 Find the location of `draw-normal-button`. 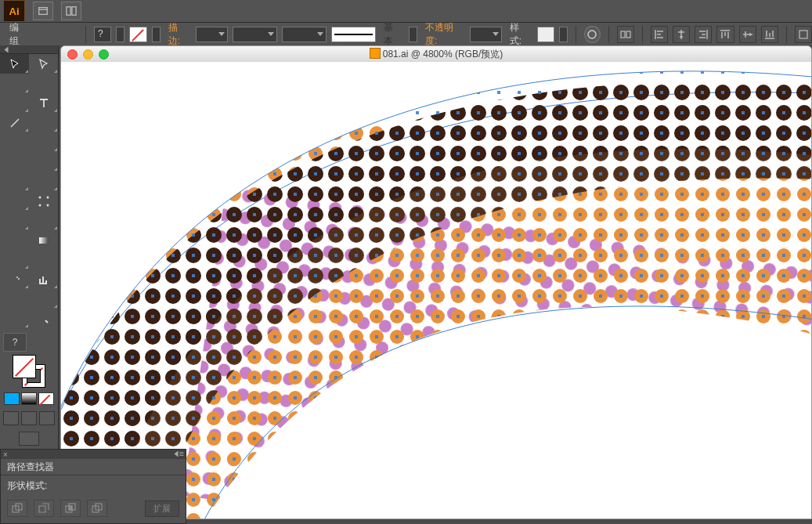

draw-normal-button is located at coordinates (11, 418).